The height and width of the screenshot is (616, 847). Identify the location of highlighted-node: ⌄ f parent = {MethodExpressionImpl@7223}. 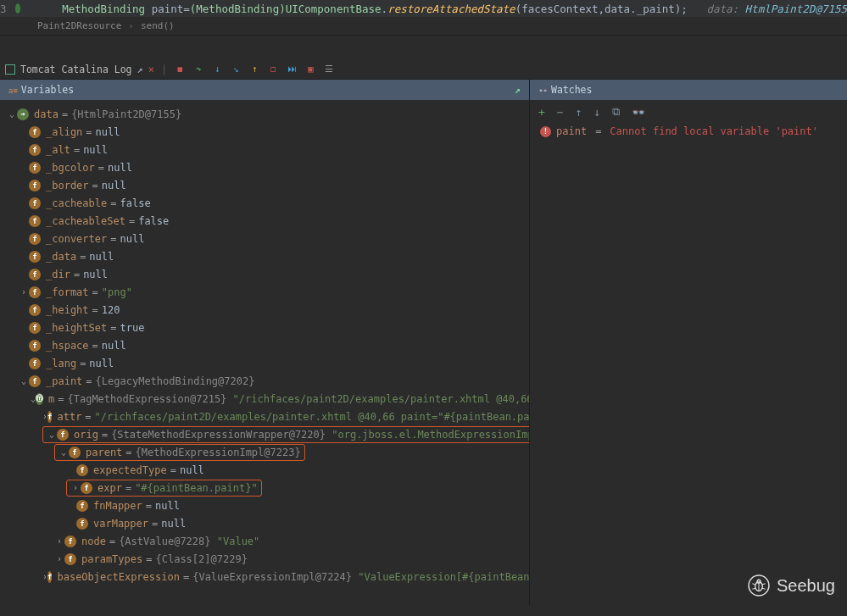
(180, 452).